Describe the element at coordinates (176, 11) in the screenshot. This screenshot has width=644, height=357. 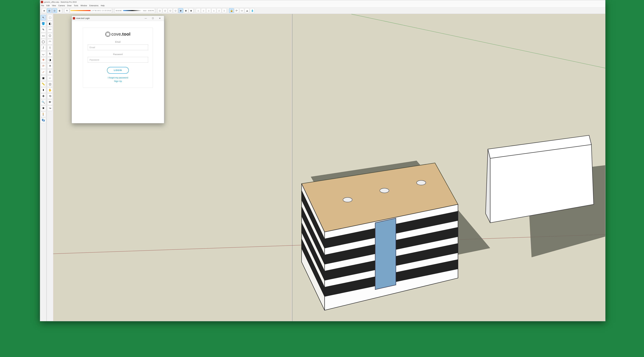
I see `style4-button: ◇` at that location.